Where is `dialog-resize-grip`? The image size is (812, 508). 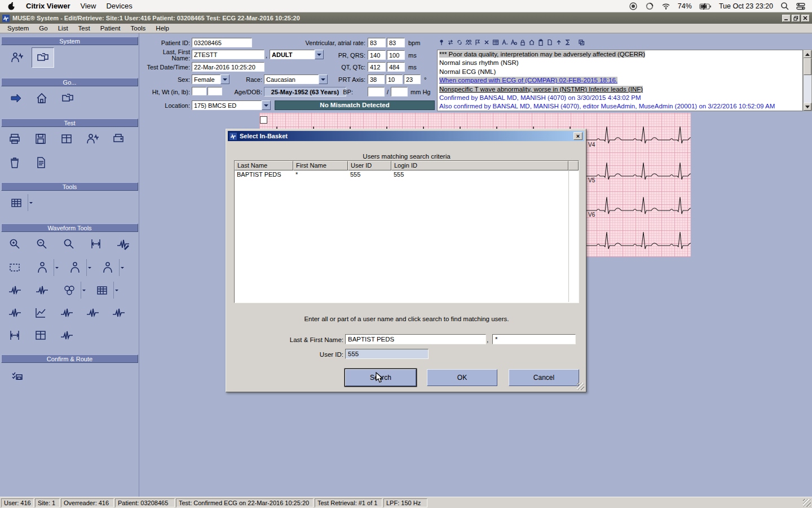 dialog-resize-grip is located at coordinates (581, 386).